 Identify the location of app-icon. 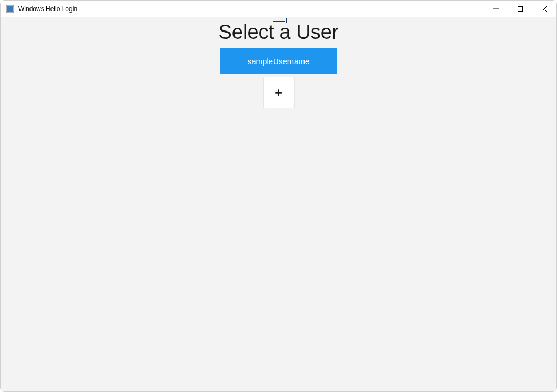
(10, 9).